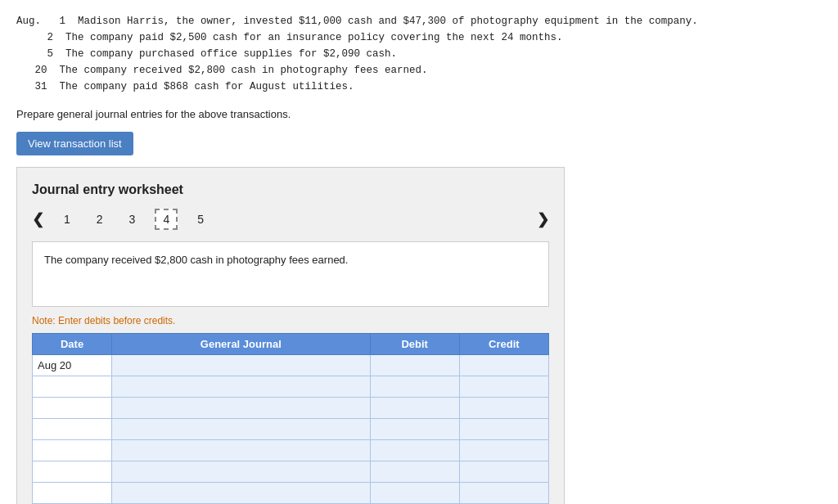 Image resolution: width=838 pixels, height=504 pixels. What do you see at coordinates (241, 344) in the screenshot?
I see `header-gj: General Journal` at bounding box center [241, 344].